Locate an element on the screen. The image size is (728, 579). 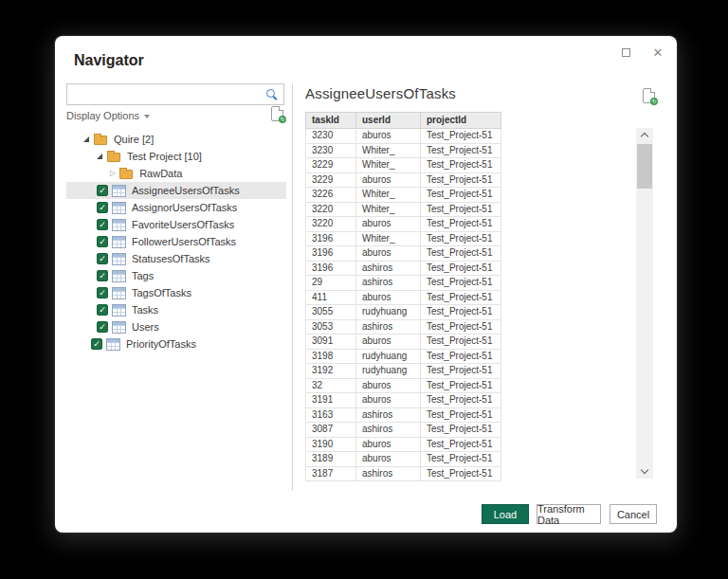
tree-item: ✓PriorityOfTasks is located at coordinates (176, 344).